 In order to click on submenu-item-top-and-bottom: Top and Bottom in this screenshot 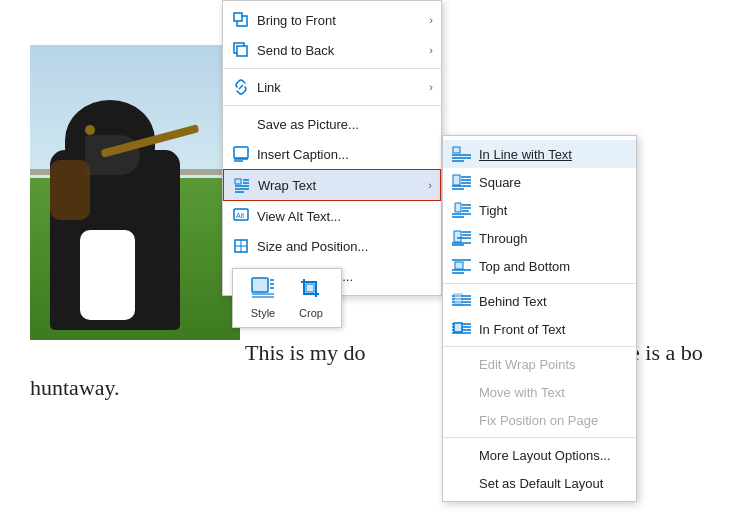, I will do `click(540, 266)`.